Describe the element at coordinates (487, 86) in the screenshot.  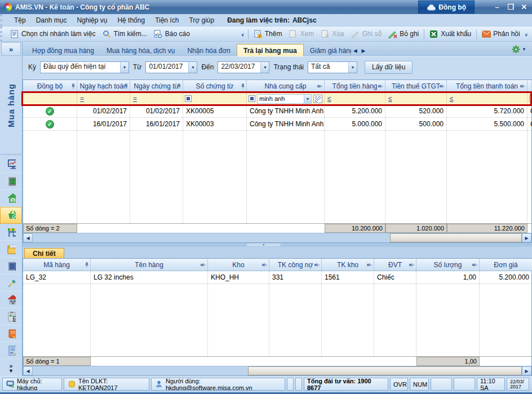
I see `column-header: Tổng tiền thanh toán` at that location.